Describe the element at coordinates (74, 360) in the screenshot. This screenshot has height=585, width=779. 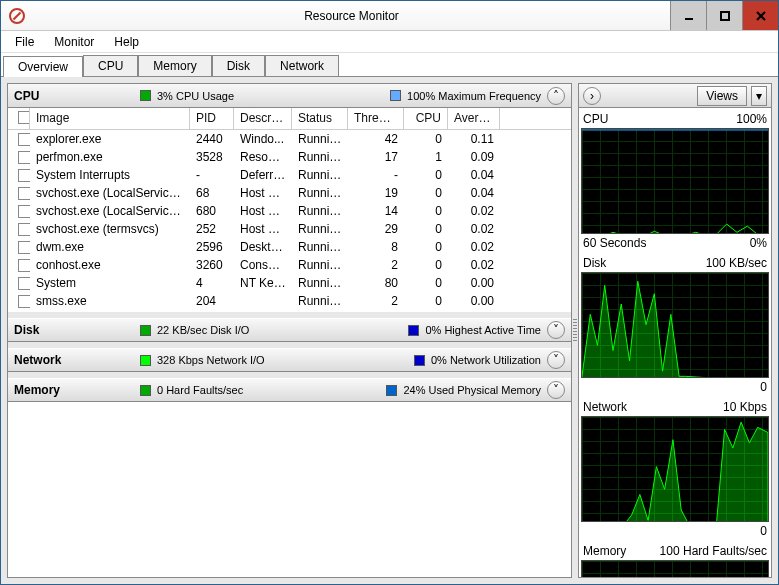
I see `network-title: Network` at that location.